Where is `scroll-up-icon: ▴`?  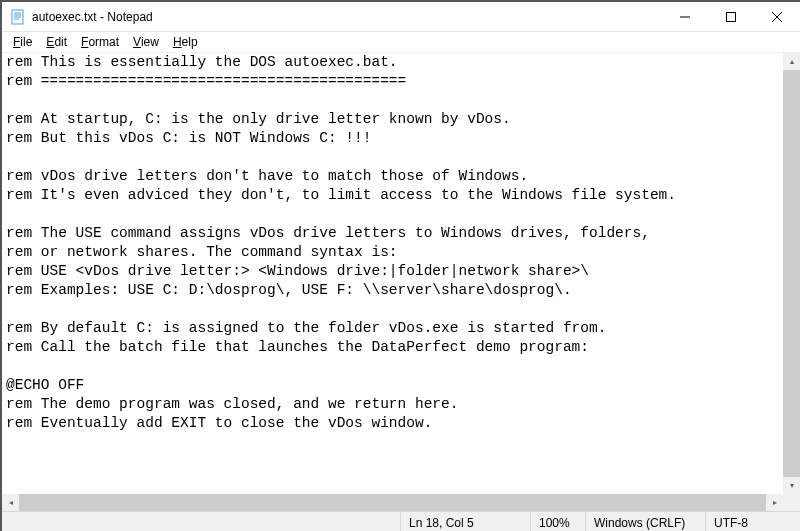
scroll-up-icon: ▴ is located at coordinates (792, 62).